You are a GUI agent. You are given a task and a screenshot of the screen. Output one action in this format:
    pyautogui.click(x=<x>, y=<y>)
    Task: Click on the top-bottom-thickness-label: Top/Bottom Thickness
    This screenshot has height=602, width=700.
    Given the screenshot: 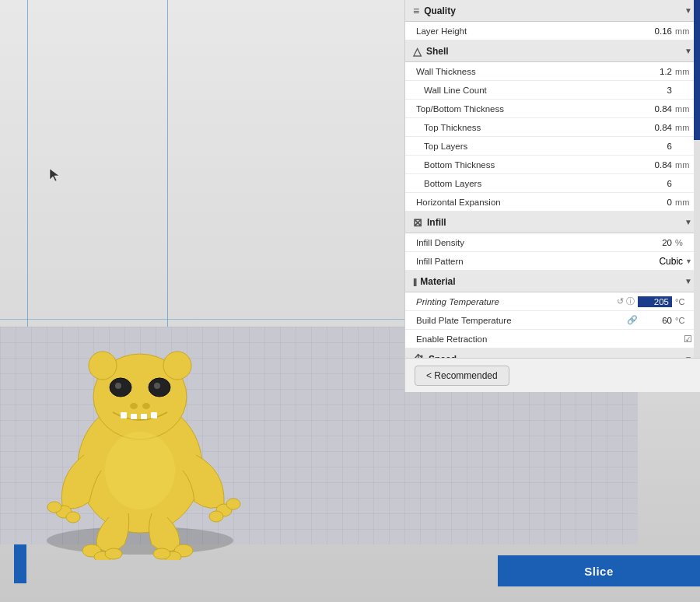 What is the action you would take?
    pyautogui.click(x=529, y=109)
    